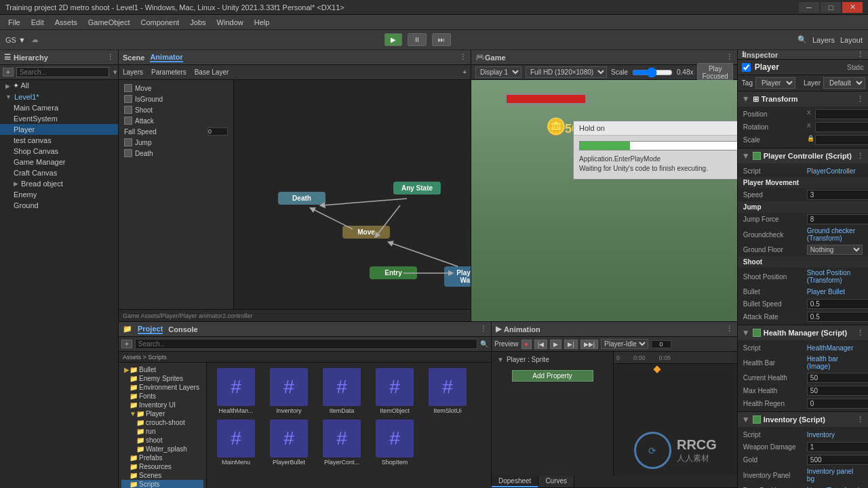 The height and width of the screenshot is (488, 868). I want to click on play-button: ▶, so click(393, 39).